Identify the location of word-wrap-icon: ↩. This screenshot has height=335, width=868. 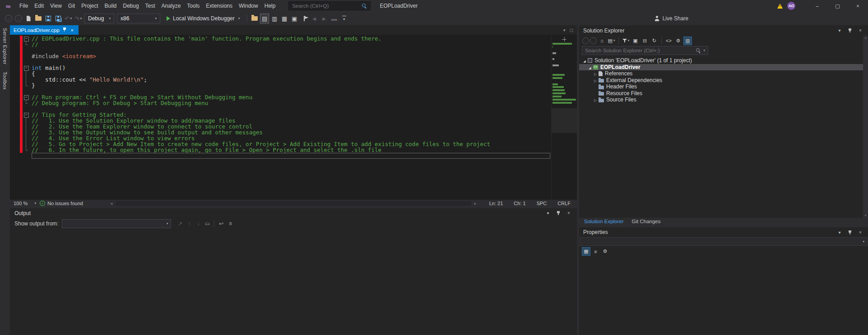
(221, 224).